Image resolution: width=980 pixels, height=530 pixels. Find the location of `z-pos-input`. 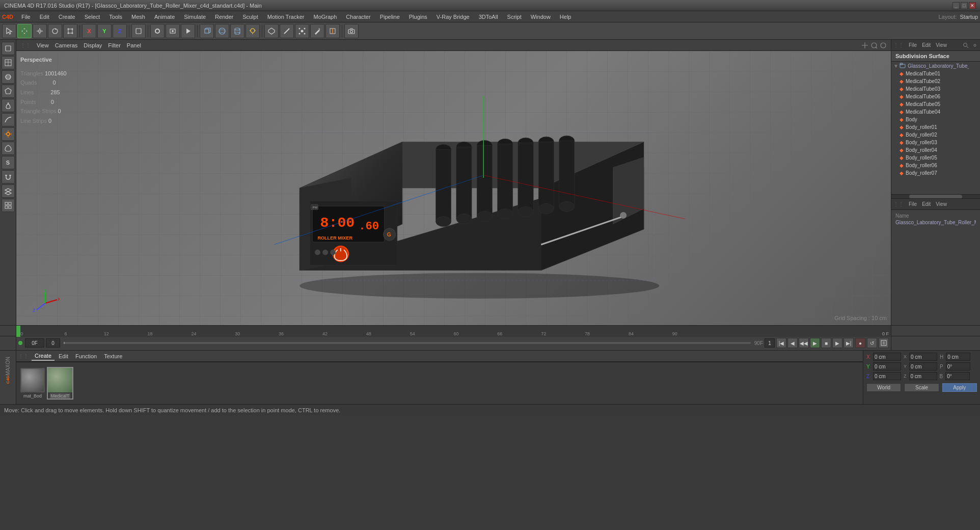

z-pos-input is located at coordinates (887, 376).